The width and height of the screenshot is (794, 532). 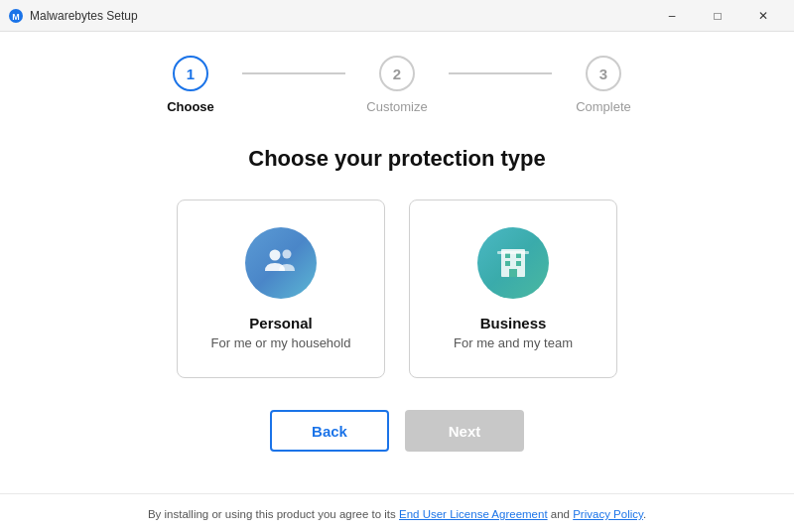 What do you see at coordinates (513, 263) in the screenshot?
I see `business-icon-circle` at bounding box center [513, 263].